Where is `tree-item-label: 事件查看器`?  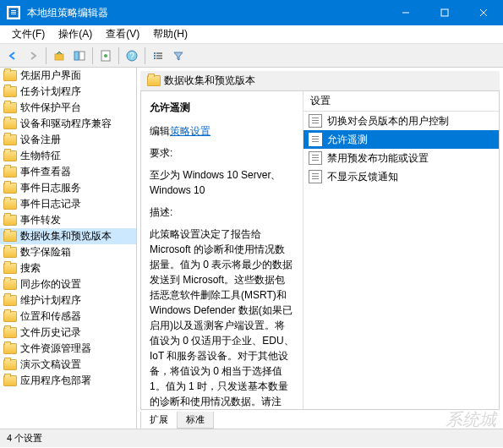
tree-item-label: 事件查看器 is located at coordinates (46, 172).